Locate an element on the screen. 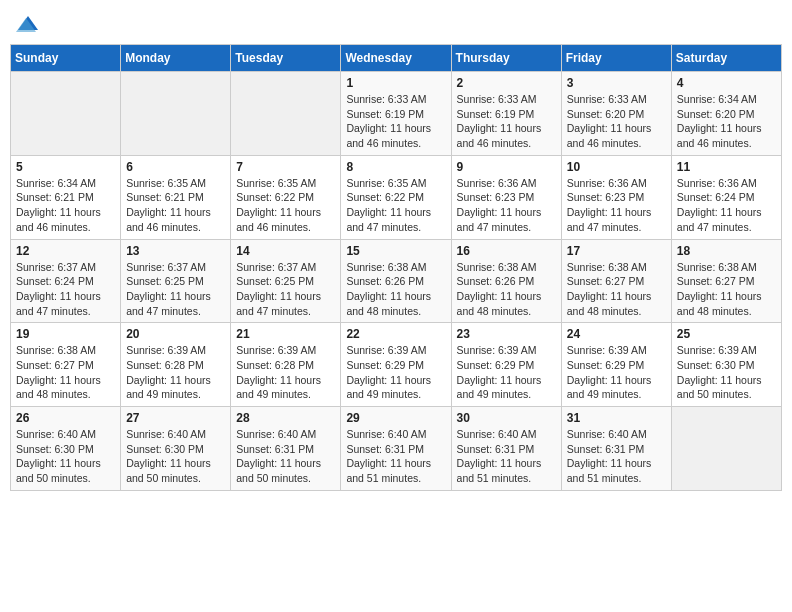 This screenshot has width=792, height=612. day-number: 24 is located at coordinates (616, 334).